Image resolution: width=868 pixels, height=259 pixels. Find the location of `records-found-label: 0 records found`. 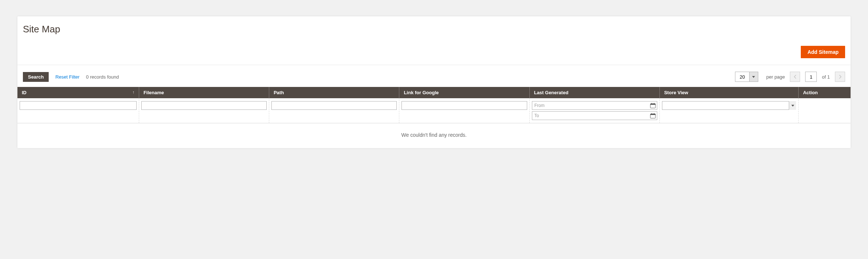

records-found-label: 0 records found is located at coordinates (102, 77).